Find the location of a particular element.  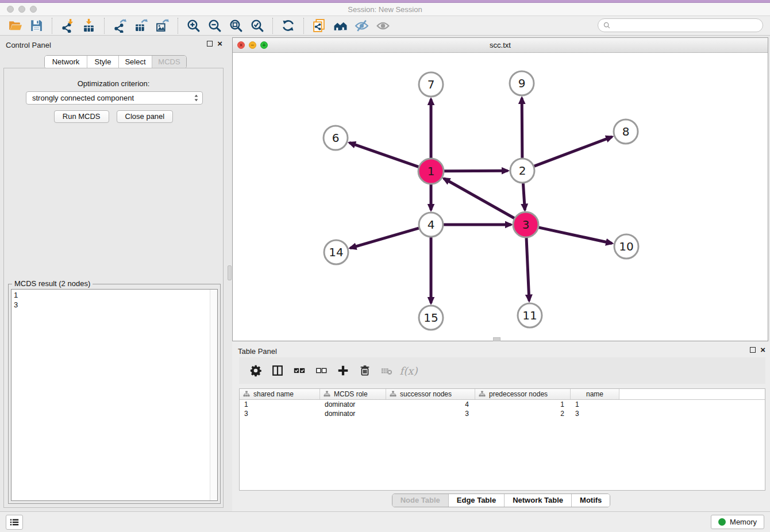

node-6: 6 is located at coordinates (336, 138).